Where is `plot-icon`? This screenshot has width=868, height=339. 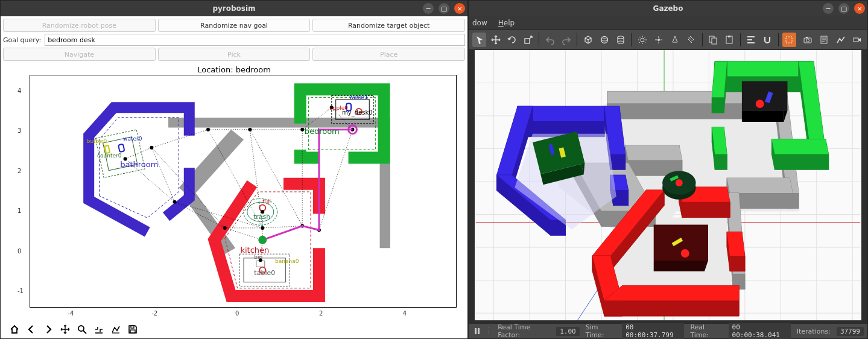 plot-icon is located at coordinates (841, 40).